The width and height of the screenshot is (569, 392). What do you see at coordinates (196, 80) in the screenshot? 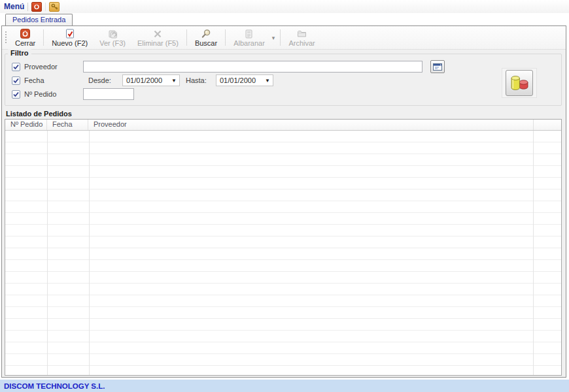
I see `hasta-label: Hasta:` at bounding box center [196, 80].